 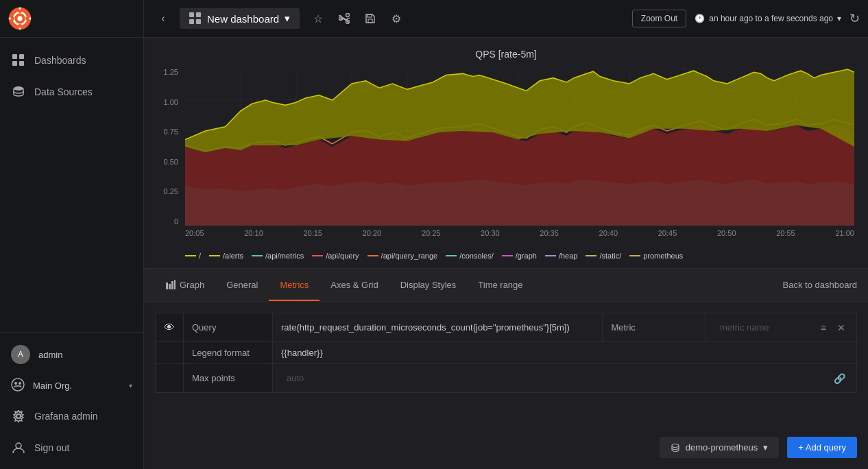 What do you see at coordinates (720, 447) in the screenshot?
I see `datasource-button: demo-prometheus ▾` at bounding box center [720, 447].